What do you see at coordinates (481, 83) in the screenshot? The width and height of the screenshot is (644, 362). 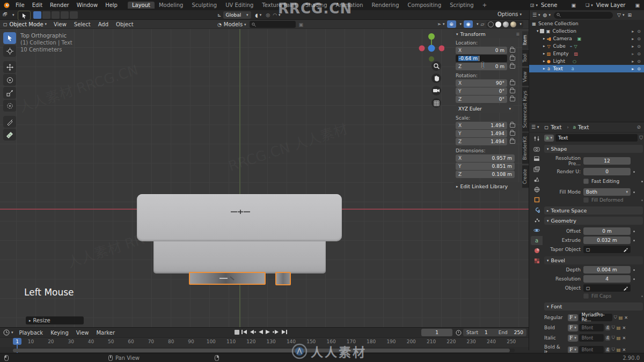 I see `rotation-x-field: X90°` at bounding box center [481, 83].